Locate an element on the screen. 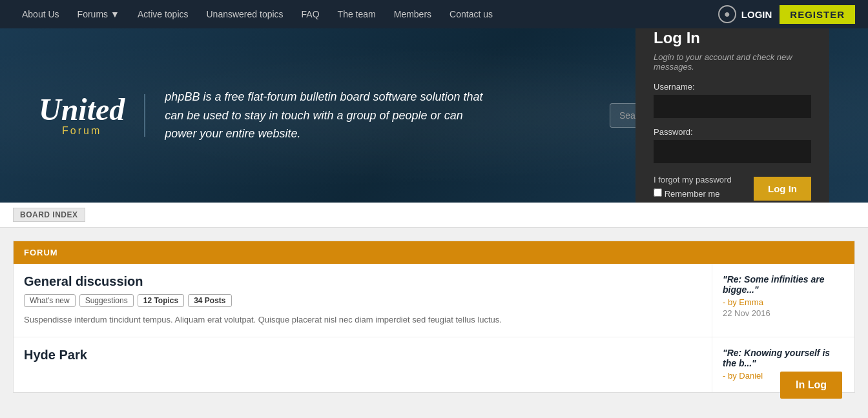  login-bottom: I forgot my password Remember me Log In is located at coordinates (732, 188).